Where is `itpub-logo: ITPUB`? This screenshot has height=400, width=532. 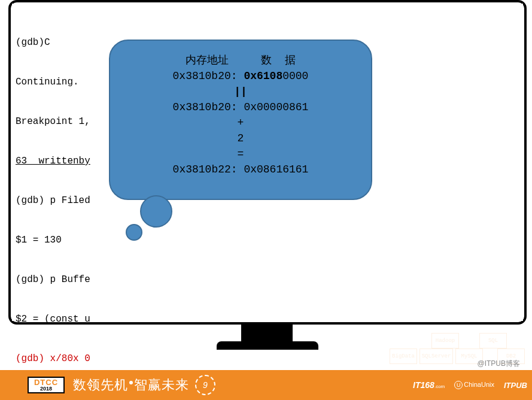 itpub-logo: ITPUB is located at coordinates (516, 386).